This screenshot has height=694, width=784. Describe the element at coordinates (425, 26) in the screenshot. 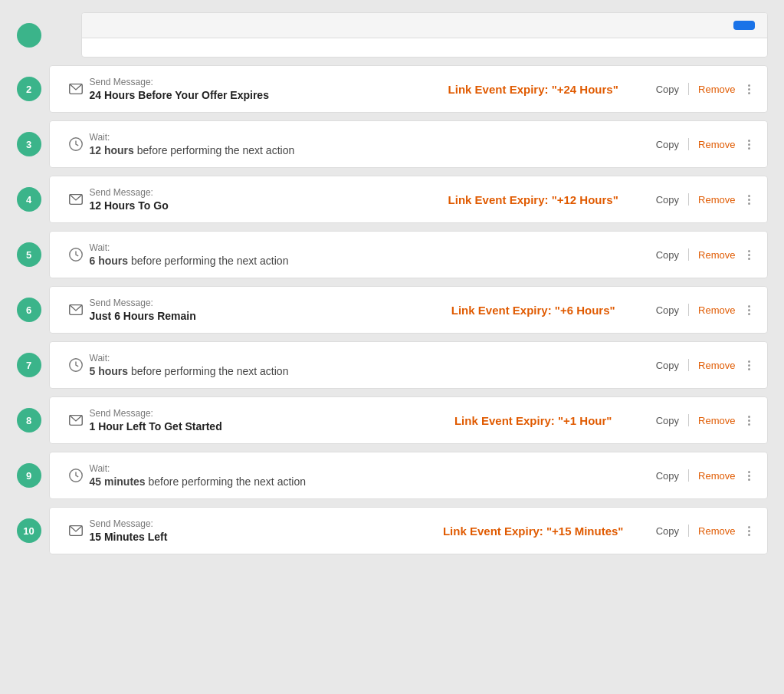

I see `header-top` at that location.